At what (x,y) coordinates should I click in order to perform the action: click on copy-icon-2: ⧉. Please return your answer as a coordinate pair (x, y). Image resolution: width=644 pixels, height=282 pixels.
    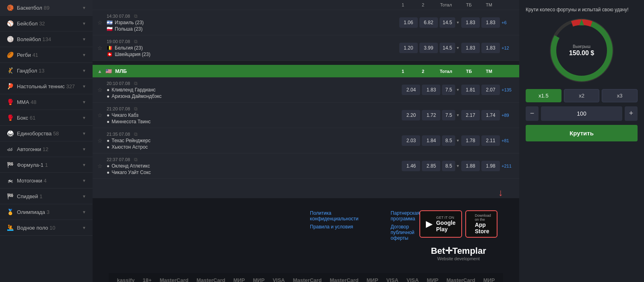
    Looking at the image, I should click on (136, 134).